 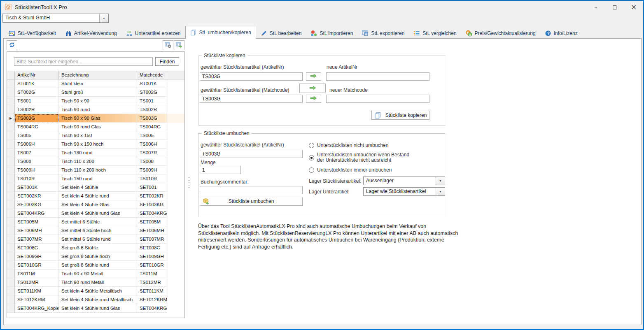 What do you see at coordinates (98, 75) in the screenshot?
I see `column-header: Bezeichnung` at bounding box center [98, 75].